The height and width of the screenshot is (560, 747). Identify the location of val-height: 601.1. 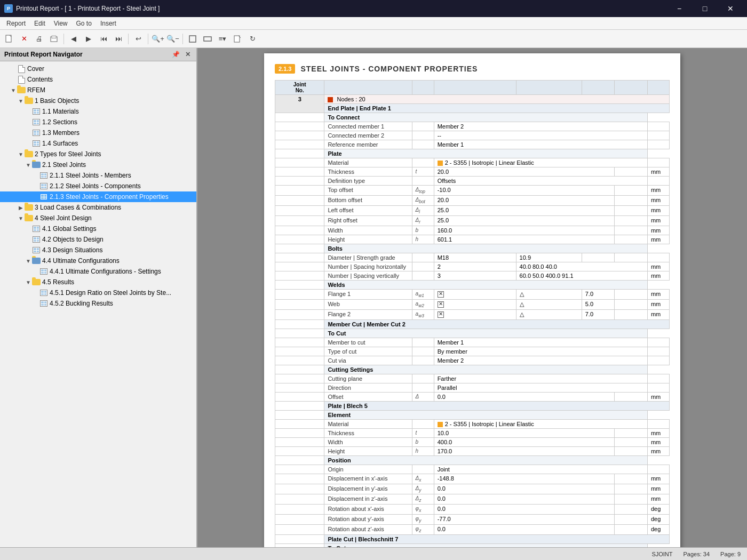
(524, 240).